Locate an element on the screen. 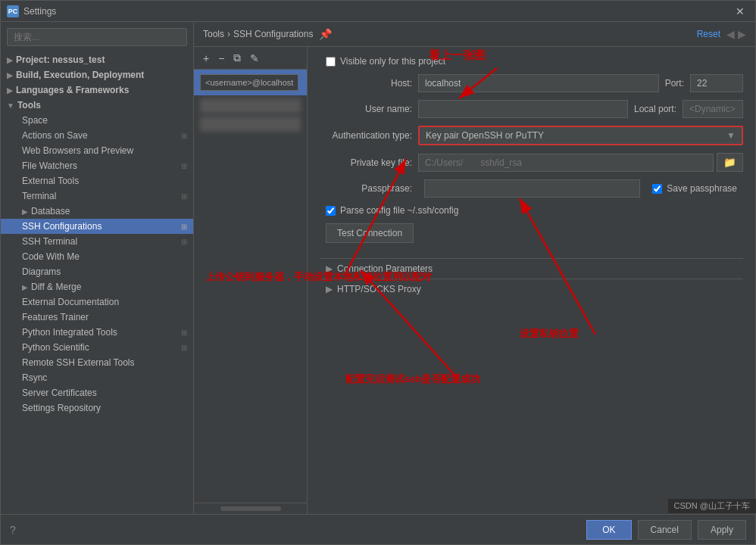 The width and height of the screenshot is (756, 545). sidebar-item-remote-ssh: Remote SSH External Tools is located at coordinates (97, 363).